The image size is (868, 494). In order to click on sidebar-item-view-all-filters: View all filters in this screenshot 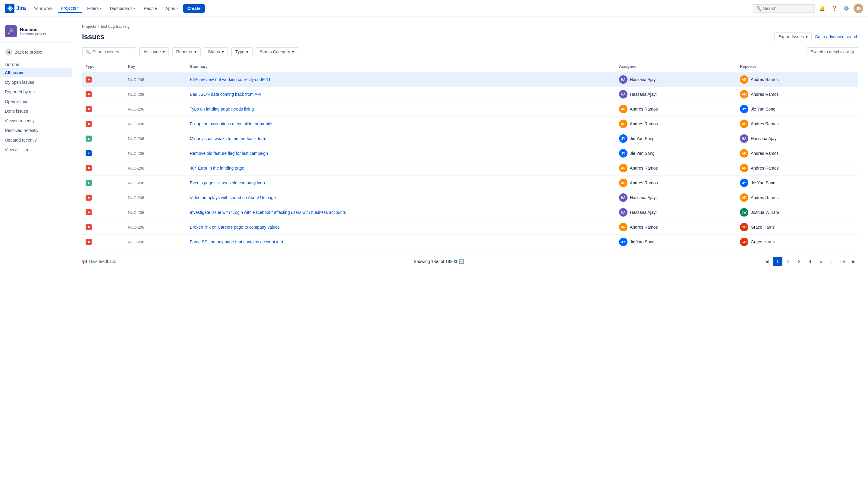, I will do `click(36, 150)`.